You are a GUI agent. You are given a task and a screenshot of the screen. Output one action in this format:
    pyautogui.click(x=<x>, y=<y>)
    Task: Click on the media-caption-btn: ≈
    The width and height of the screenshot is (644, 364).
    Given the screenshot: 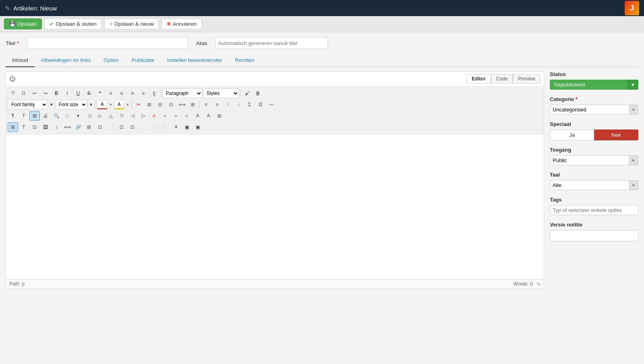 What is the action you would take?
    pyautogui.click(x=165, y=116)
    